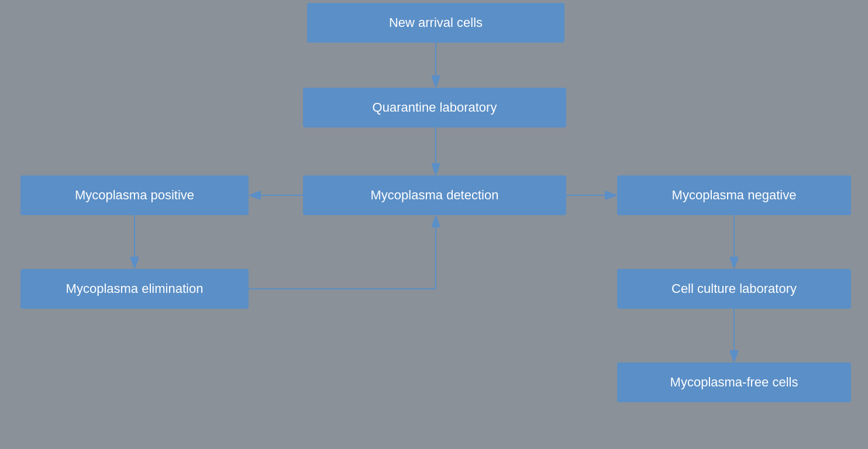 The width and height of the screenshot is (868, 449). Describe the element at coordinates (734, 382) in the screenshot. I see `mycoplasma-free-cells-node: Mycoplasma-free cells` at that location.